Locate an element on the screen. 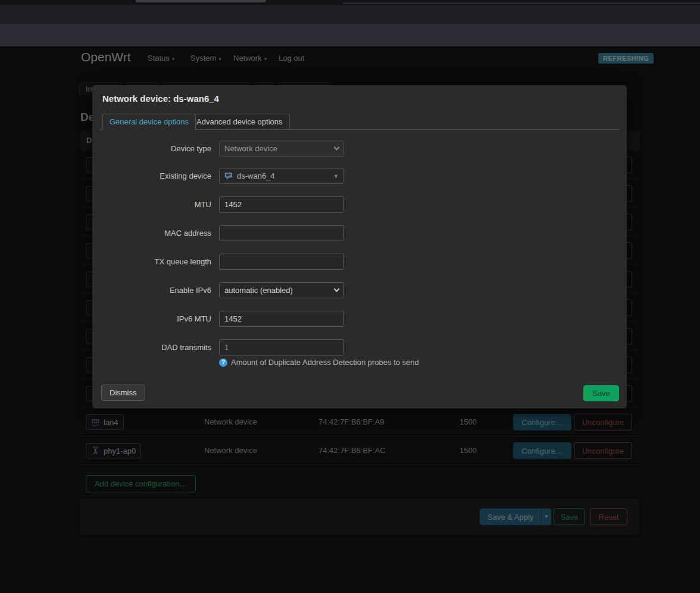 Image resolution: width=700 pixels, height=593 pixels. field-enable-ipv6: Enable IPv6 automatic (enabled) is located at coordinates (360, 291).